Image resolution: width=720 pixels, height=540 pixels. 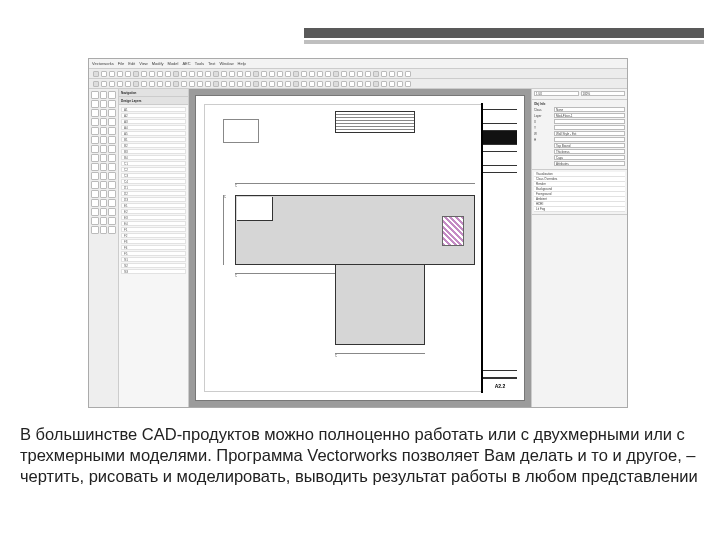 What do you see at coordinates (590, 128) in the screenshot?
I see `field-input` at bounding box center [590, 128].